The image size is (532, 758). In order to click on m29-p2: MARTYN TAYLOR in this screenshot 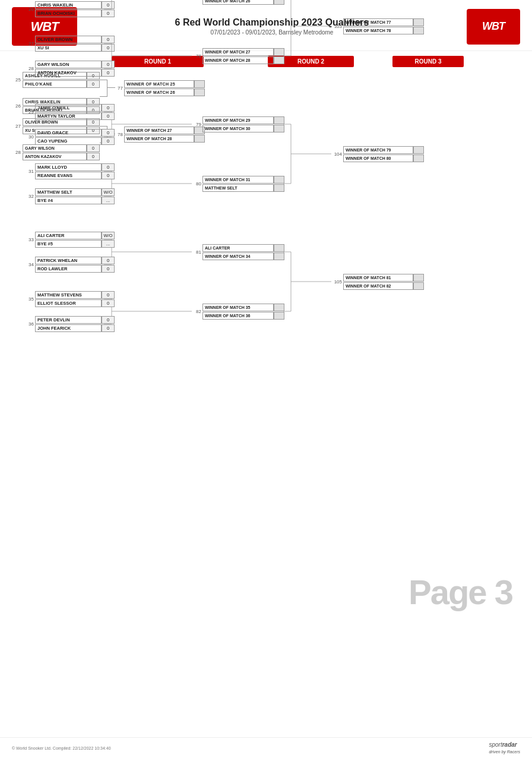, I will do `click(68, 116)`.